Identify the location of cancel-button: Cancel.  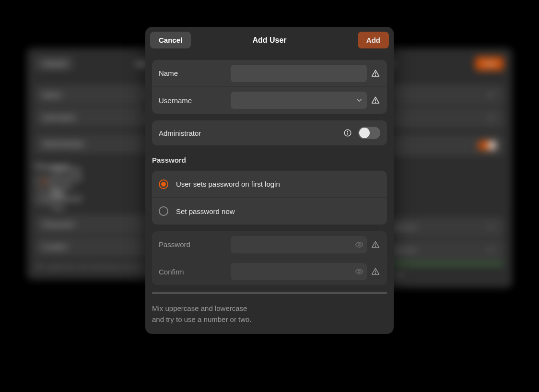
(171, 40).